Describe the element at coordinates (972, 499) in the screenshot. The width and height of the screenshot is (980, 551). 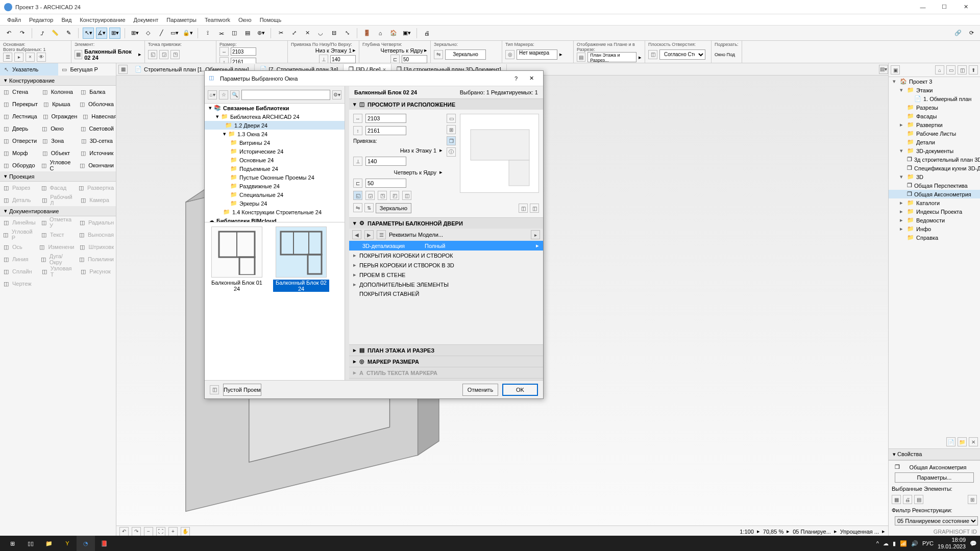
I see `elem-more-icon: ⊞` at that location.